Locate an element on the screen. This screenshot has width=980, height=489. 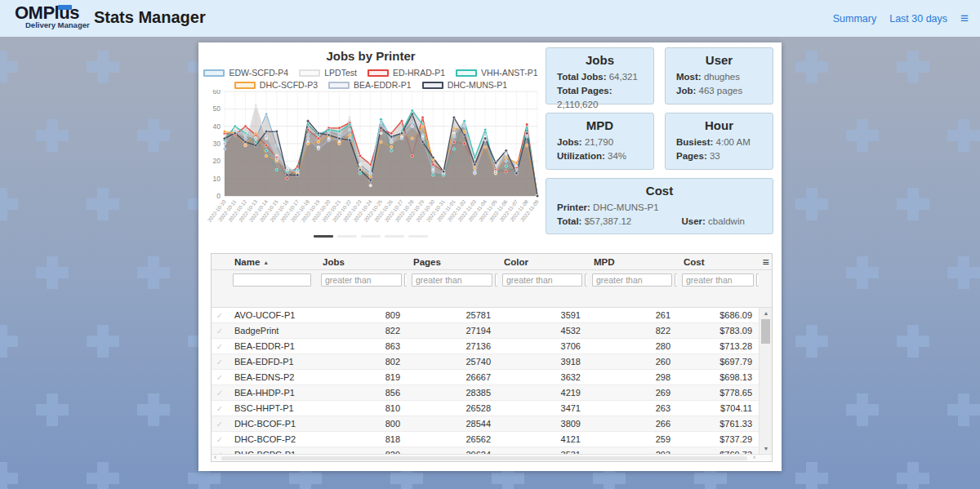
cell-pages: 28544 is located at coordinates (452, 424).